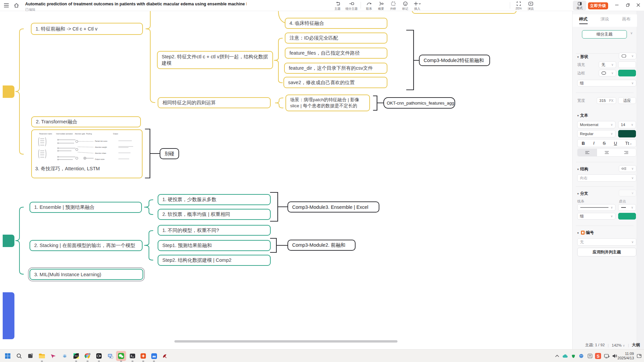  What do you see at coordinates (42, 356) in the screenshot?
I see `file-explorer-icon` at bounding box center [42, 356].